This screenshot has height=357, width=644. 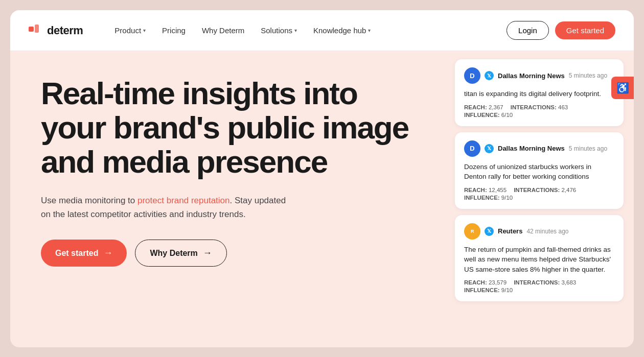 What do you see at coordinates (539, 190) in the screenshot?
I see `card-stats: REACH: 12,455 INTERACTIONS: 2,476` at bounding box center [539, 190].